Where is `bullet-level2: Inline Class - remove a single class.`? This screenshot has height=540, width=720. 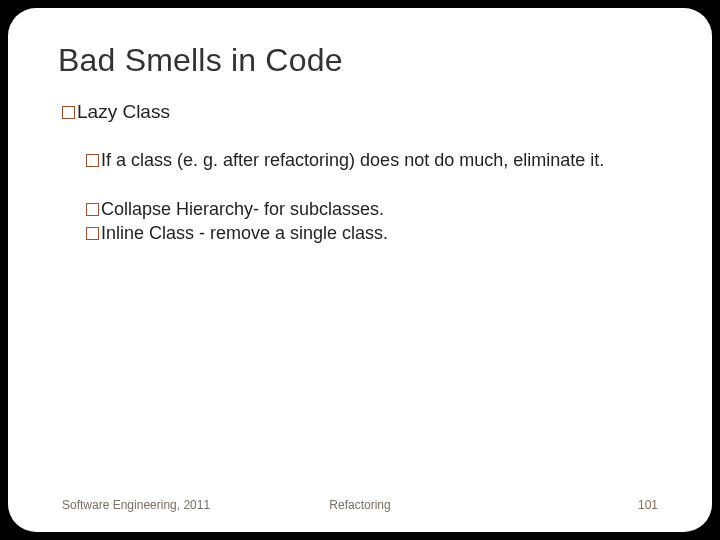
bullet-level2: Inline Class - remove a single class. is located at coordinates (374, 234).